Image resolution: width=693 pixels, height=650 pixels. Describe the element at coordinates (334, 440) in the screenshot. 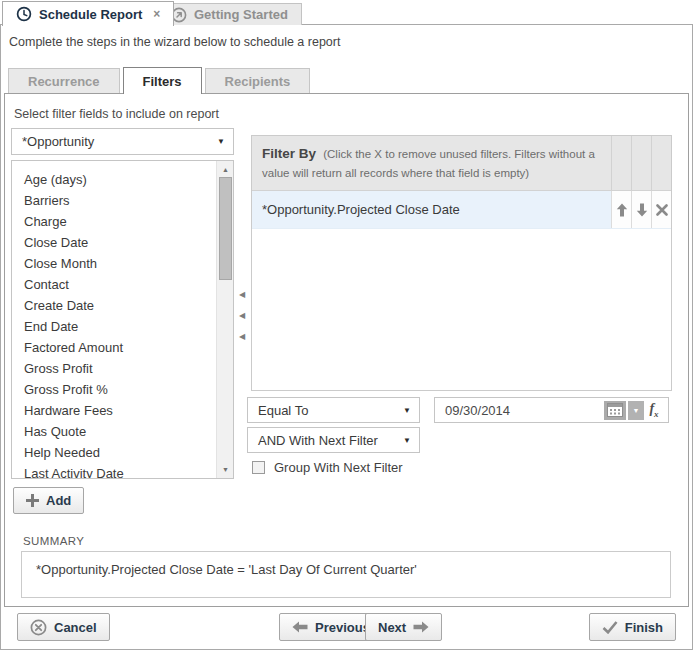

I see `combine-select: AND With Next Filter ▼` at that location.